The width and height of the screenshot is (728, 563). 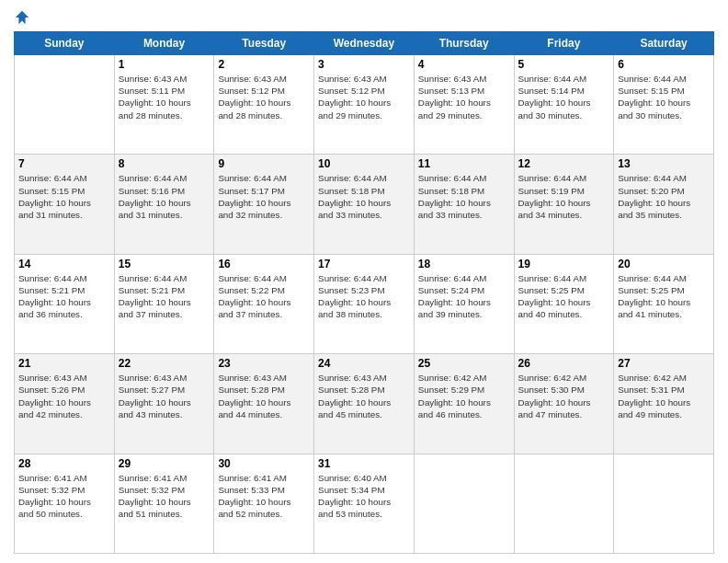 What do you see at coordinates (165, 296) in the screenshot?
I see `day-info: Sunrise: 6:44 AMSunset: 5:21 PMDaylight:…` at bounding box center [165, 296].